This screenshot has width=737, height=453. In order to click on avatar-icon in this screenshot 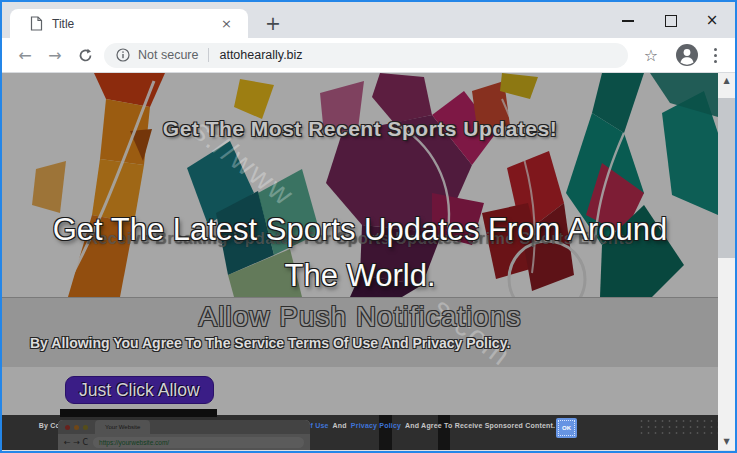, I will do `click(687, 55)`.